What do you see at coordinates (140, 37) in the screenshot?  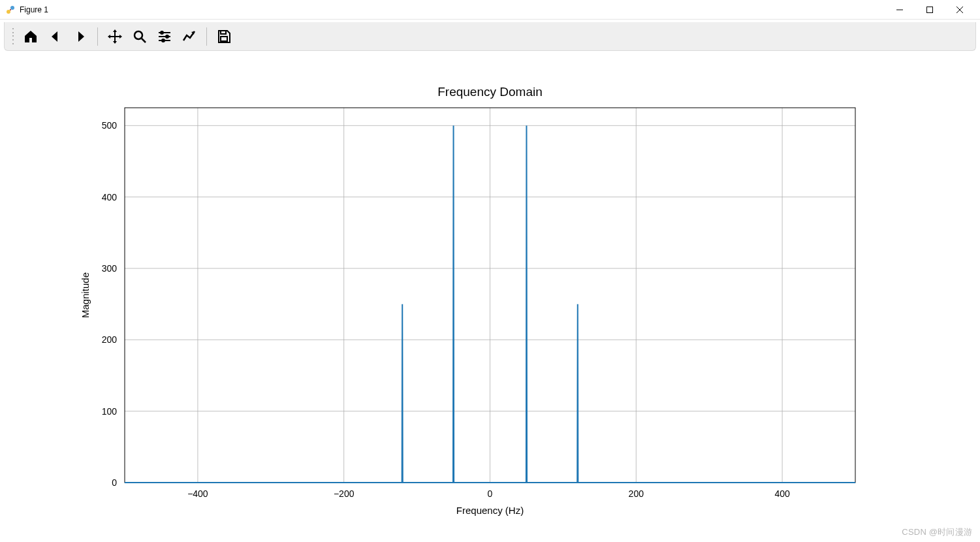 I see `zoom-button` at bounding box center [140, 37].